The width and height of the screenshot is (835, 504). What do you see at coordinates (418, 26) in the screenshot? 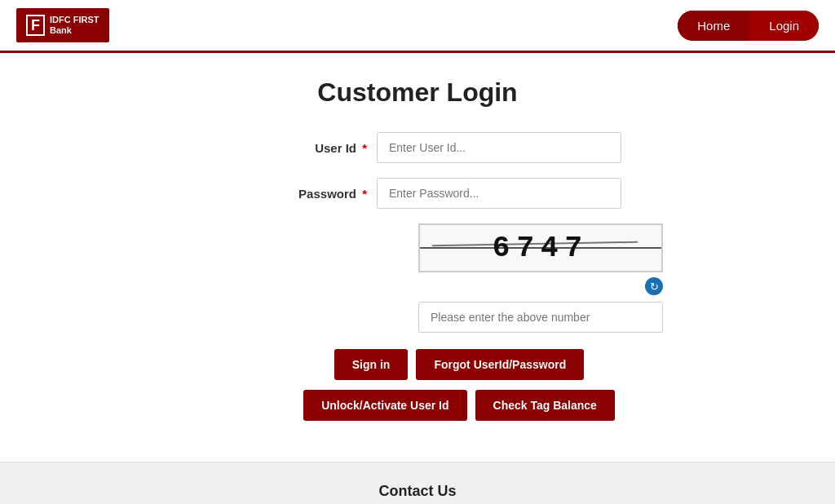
I see `header: F IDFC FIRST Bank Home Login` at bounding box center [418, 26].